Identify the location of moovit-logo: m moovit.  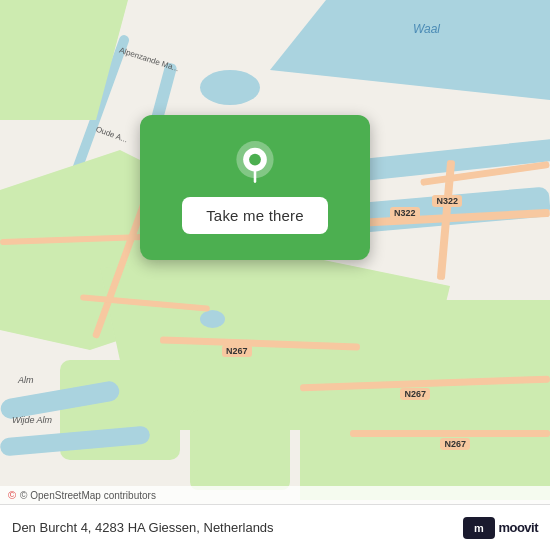
(500, 528).